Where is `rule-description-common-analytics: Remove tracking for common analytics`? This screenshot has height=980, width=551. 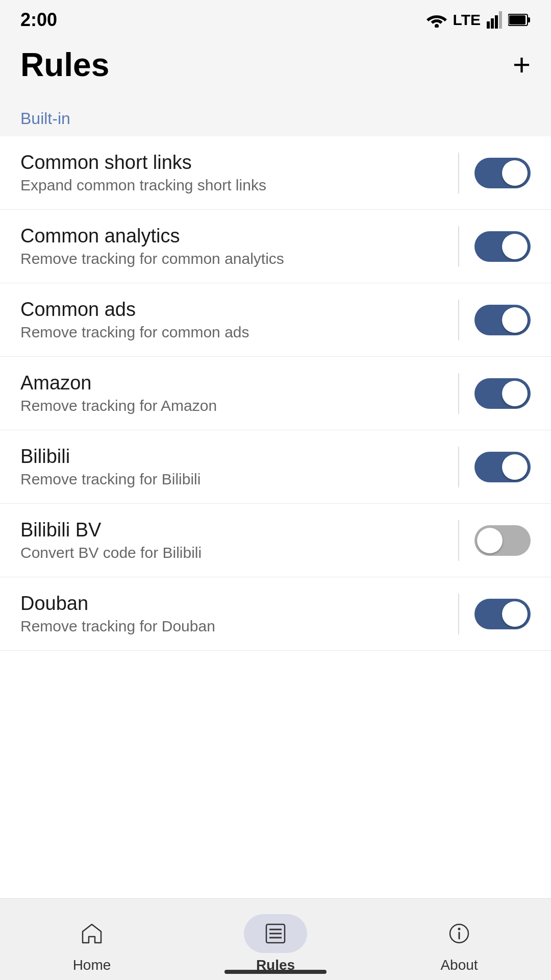
rule-description-common-analytics: Remove tracking for common analytics is located at coordinates (232, 259).